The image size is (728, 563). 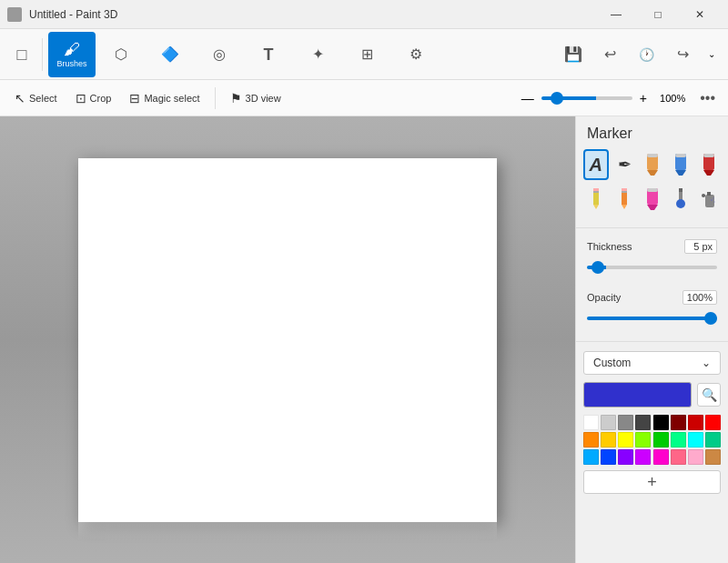 I want to click on color-swatch-green, so click(x=661, y=440).